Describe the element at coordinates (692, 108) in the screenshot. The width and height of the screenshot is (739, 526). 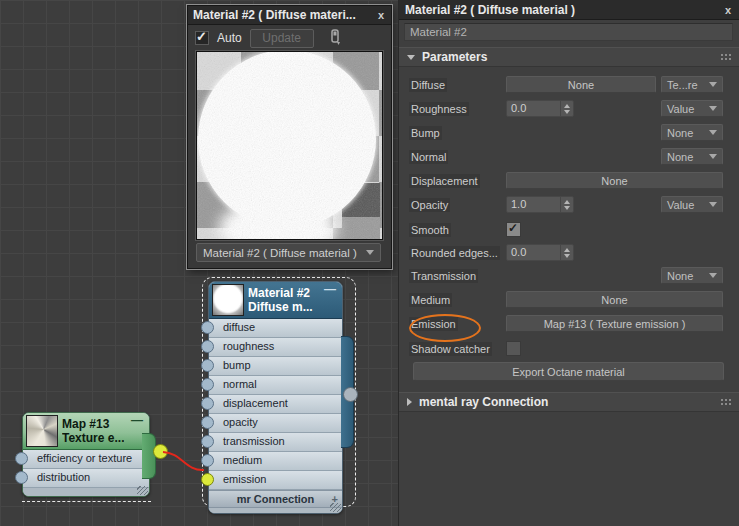
I see `roughness-type-dropdown: Value` at that location.